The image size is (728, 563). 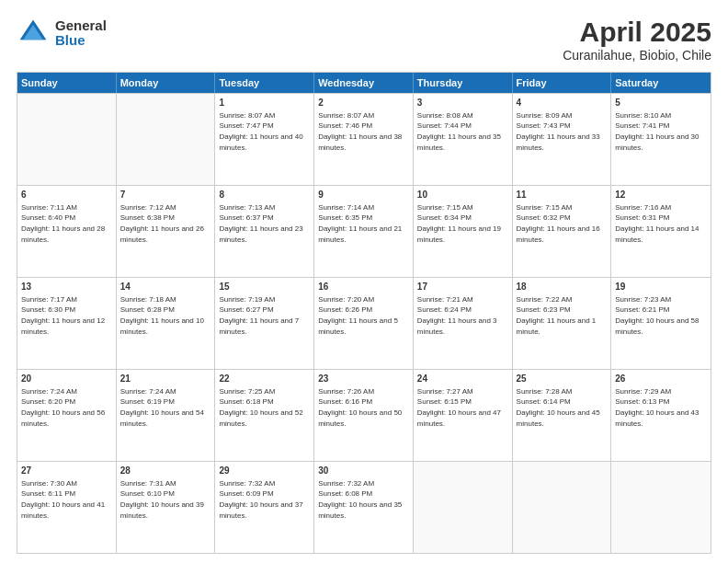 What do you see at coordinates (661, 195) in the screenshot?
I see `day-number: 12` at bounding box center [661, 195].